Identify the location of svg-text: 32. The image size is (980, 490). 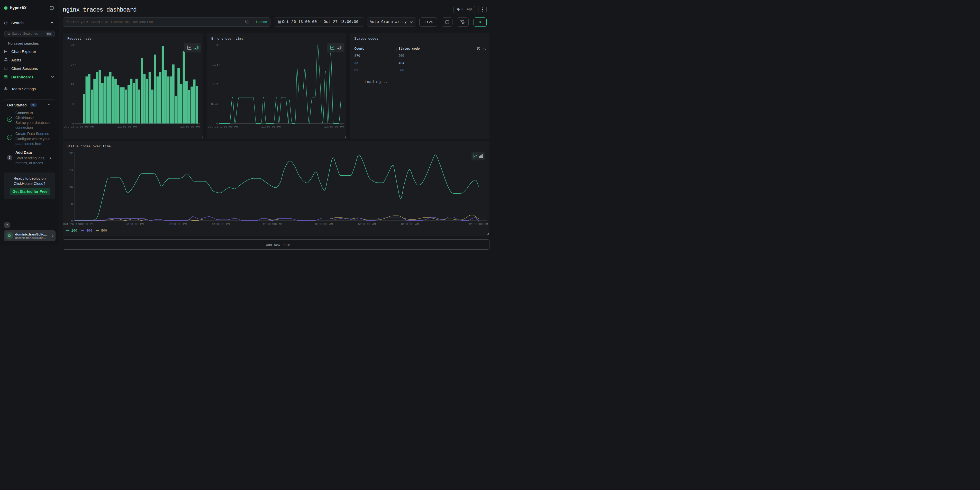
(71, 153).